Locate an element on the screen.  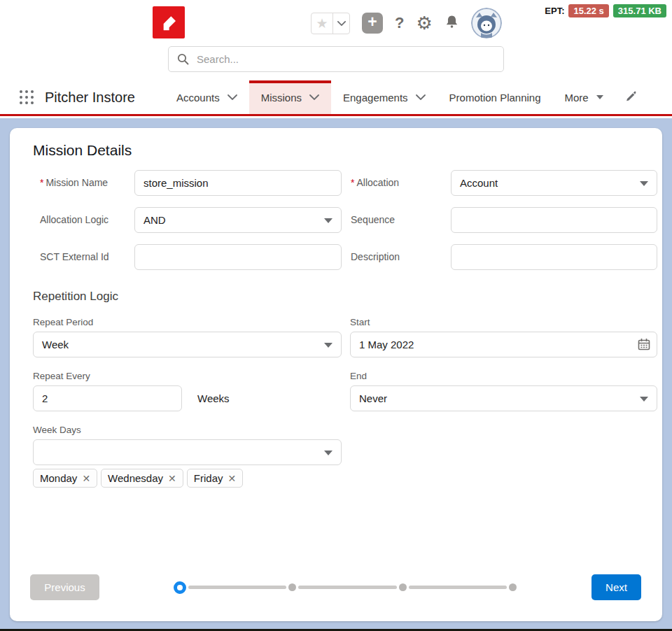
allocation-label: *Allocation is located at coordinates (396, 183).